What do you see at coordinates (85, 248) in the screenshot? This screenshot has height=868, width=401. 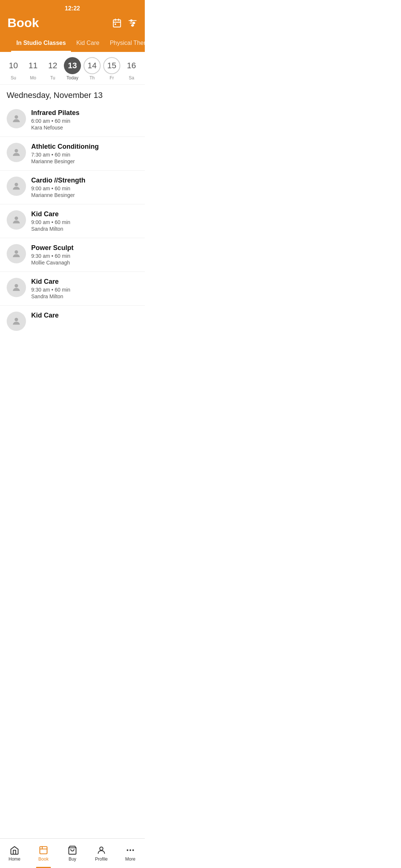 I see `class-name: Power Sculpt` at bounding box center [85, 248].